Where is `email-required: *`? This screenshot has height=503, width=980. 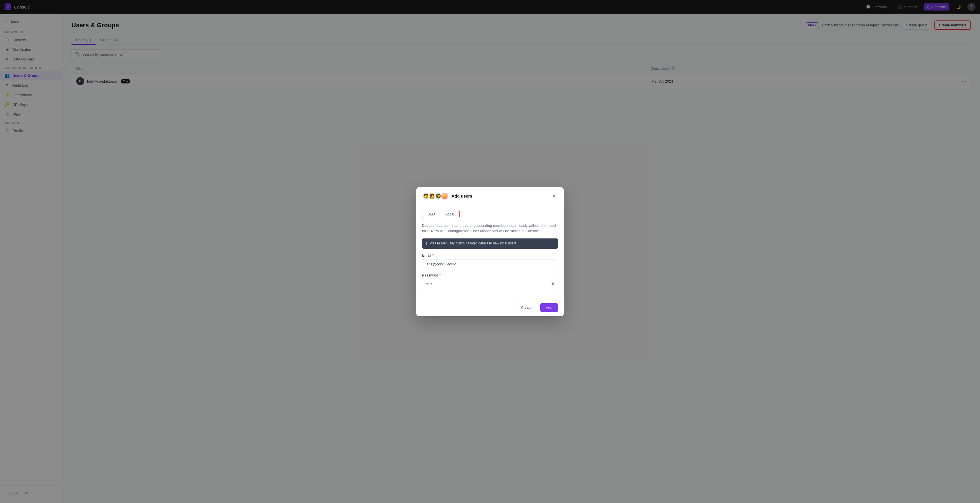 email-required: * is located at coordinates (433, 255).